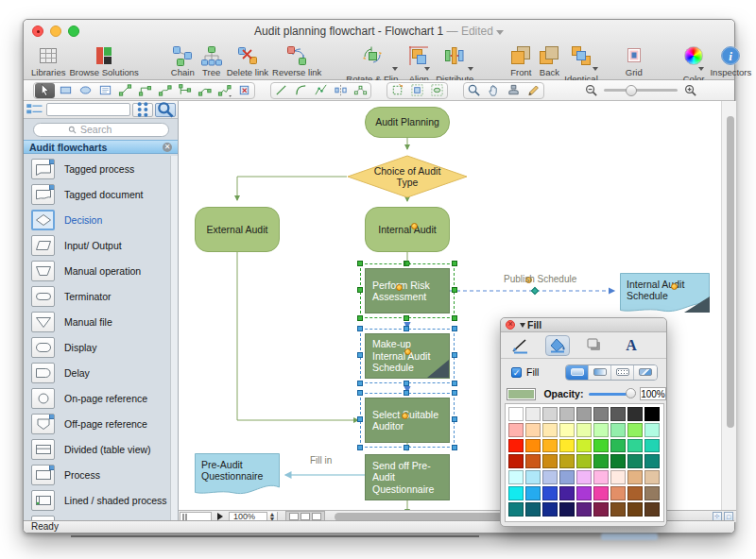  What do you see at coordinates (294, 517) in the screenshot?
I see `view-mode-1-button` at bounding box center [294, 517].